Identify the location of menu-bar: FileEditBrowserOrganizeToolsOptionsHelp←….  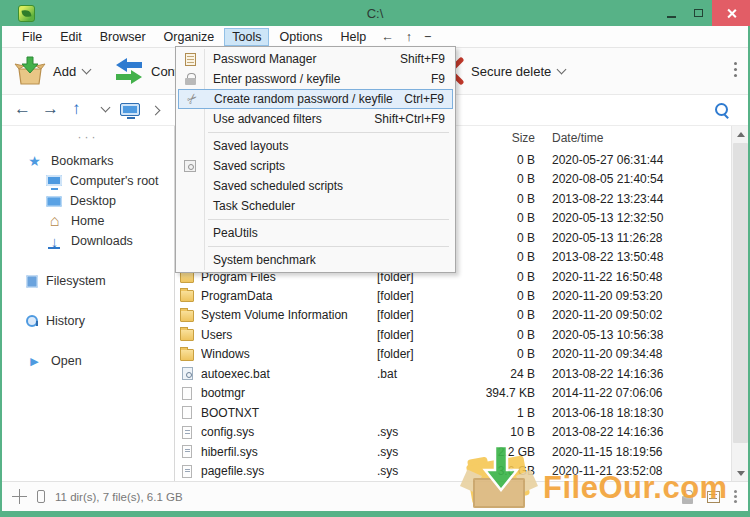
(375, 37).